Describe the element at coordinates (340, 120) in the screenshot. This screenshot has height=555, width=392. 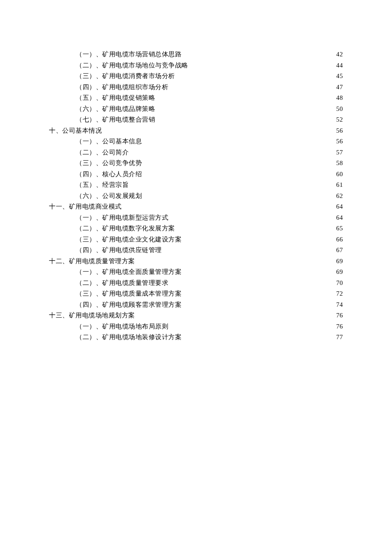
I see `toc-entry-page: 52` at that location.